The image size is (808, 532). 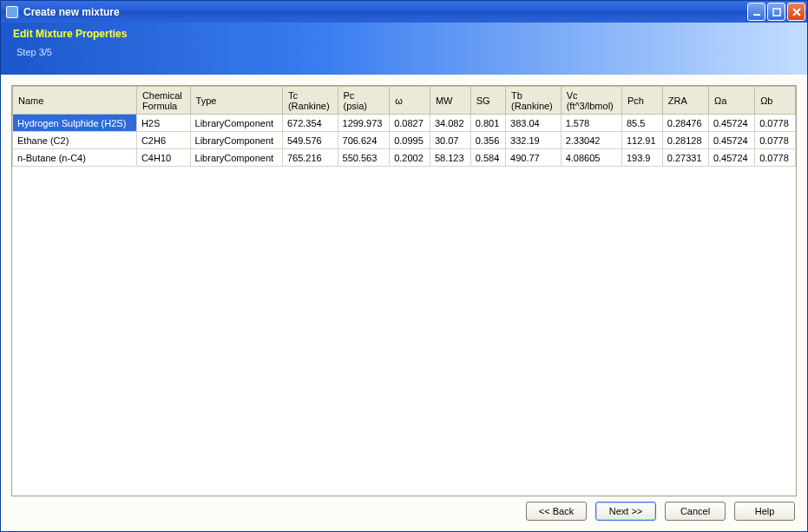 I want to click on close-icon, so click(x=797, y=12).